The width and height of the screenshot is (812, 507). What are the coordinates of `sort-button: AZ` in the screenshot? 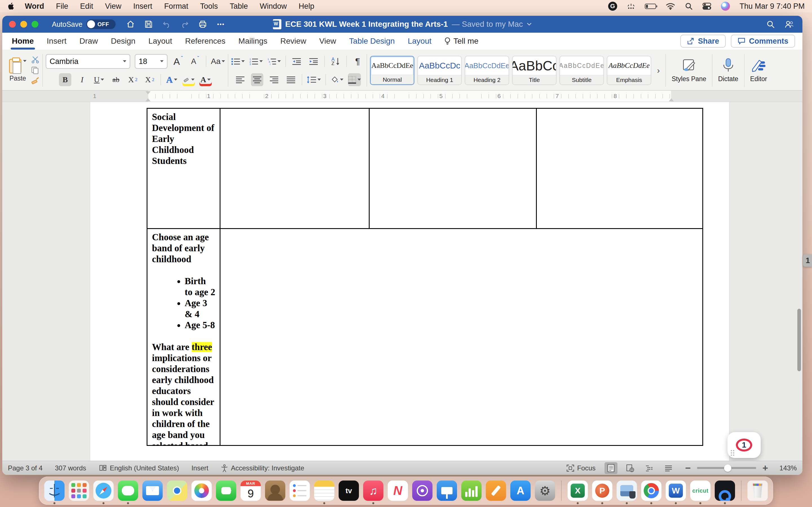 It's located at (336, 61).